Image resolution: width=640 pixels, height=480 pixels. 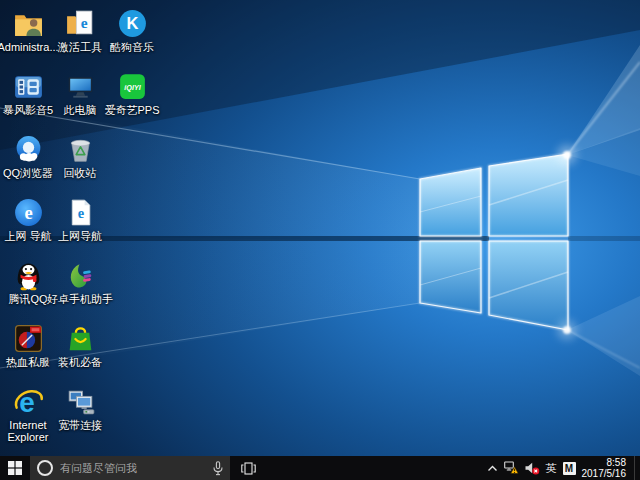 I want to click on system-tray: 英 M 8:58 2017/5/16, so click(x=564, y=468).